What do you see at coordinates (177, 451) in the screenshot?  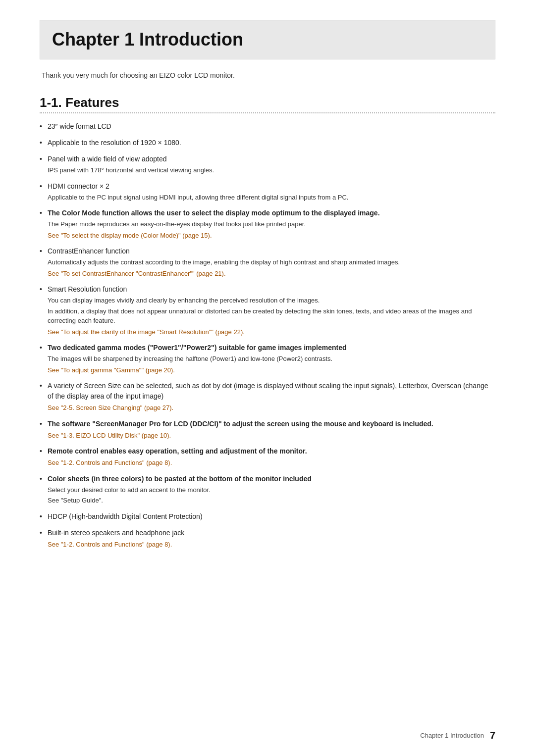 I see `feature-main-text: Remote control enables easy operation, s…` at bounding box center [177, 451].